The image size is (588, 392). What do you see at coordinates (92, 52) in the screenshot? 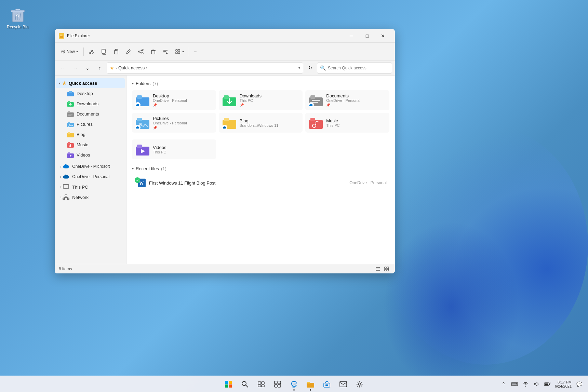
I see `cut-button` at bounding box center [92, 52].